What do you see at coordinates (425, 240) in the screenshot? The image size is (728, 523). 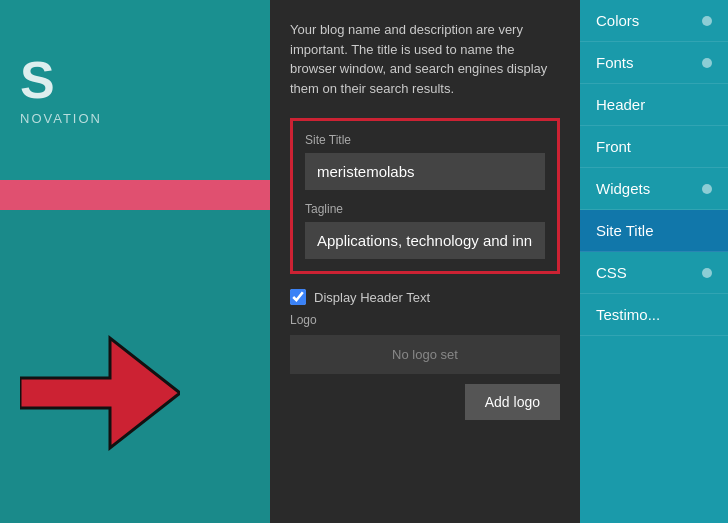 I see `tagline-input` at bounding box center [425, 240].